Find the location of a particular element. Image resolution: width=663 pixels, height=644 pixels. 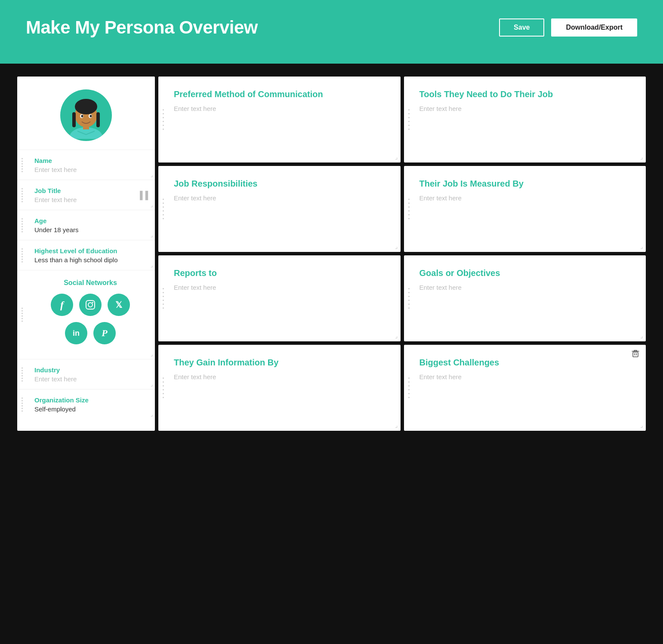

industry-value: Enter text here is located at coordinates (56, 379).